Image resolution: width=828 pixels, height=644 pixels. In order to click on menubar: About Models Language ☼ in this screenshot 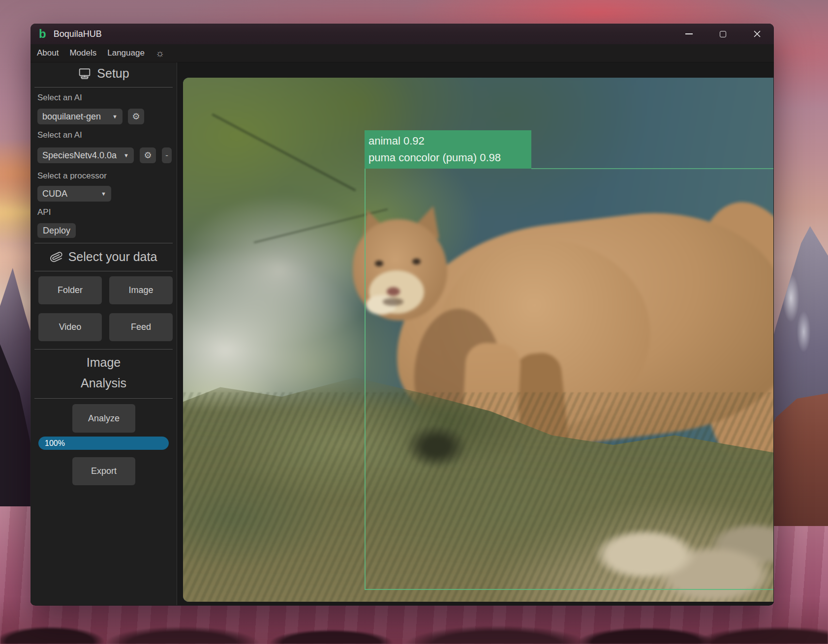, I will do `click(402, 53)`.